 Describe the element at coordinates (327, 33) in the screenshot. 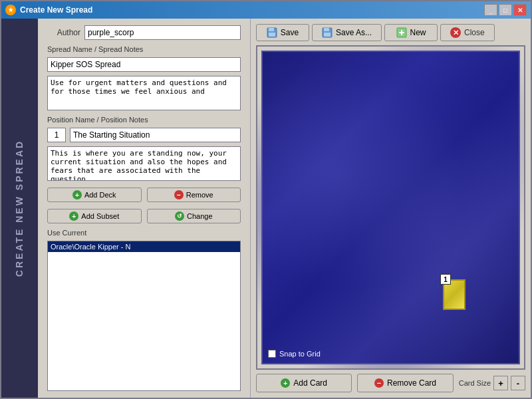

I see `save-as-icon` at that location.